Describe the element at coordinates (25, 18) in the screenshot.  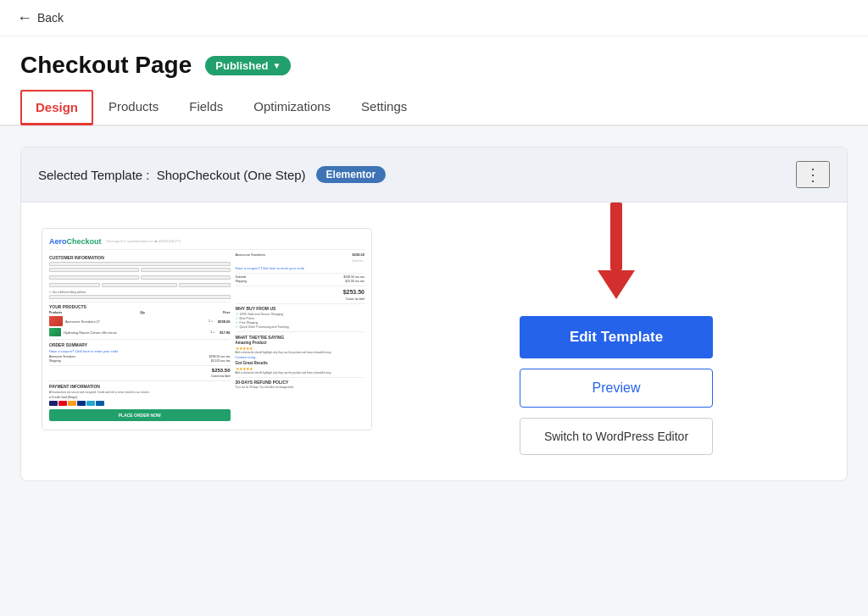
I see `back-arrow-icon: ←` at that location.